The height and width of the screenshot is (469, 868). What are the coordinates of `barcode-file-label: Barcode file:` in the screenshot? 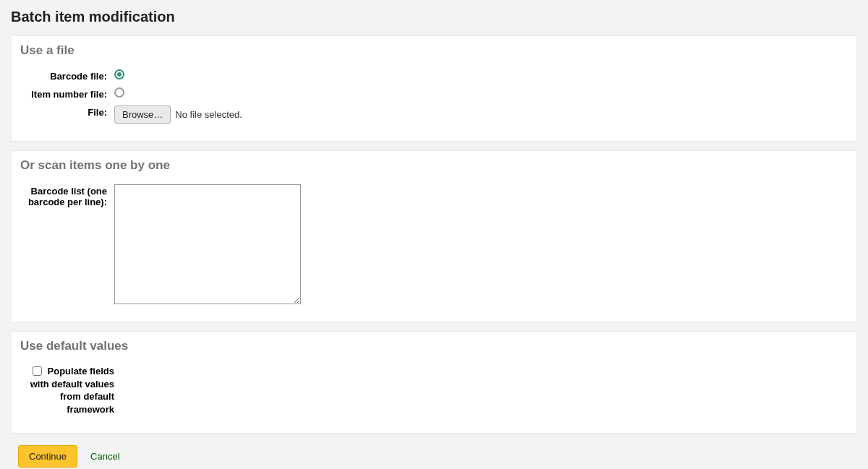 It's located at (67, 75).